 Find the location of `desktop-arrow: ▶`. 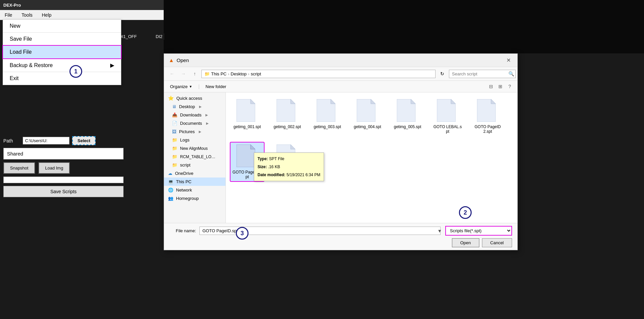

desktop-arrow: ▶ is located at coordinates (200, 107).